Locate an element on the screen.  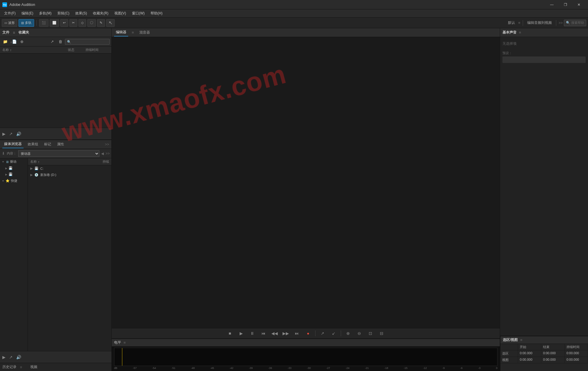
forward-btn: ▶▶ is located at coordinates (286, 333).